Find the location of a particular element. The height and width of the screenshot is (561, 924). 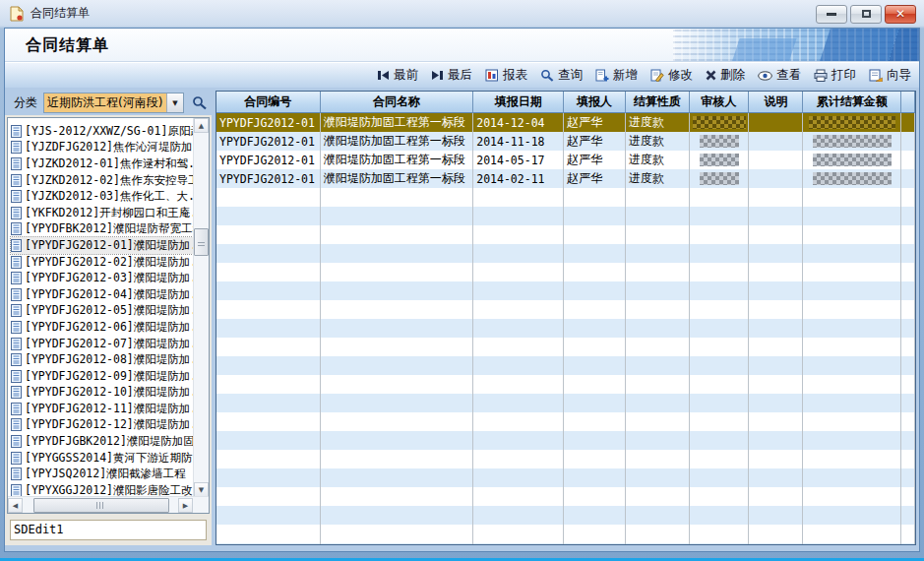

column-header: 填报日期 is located at coordinates (519, 102).